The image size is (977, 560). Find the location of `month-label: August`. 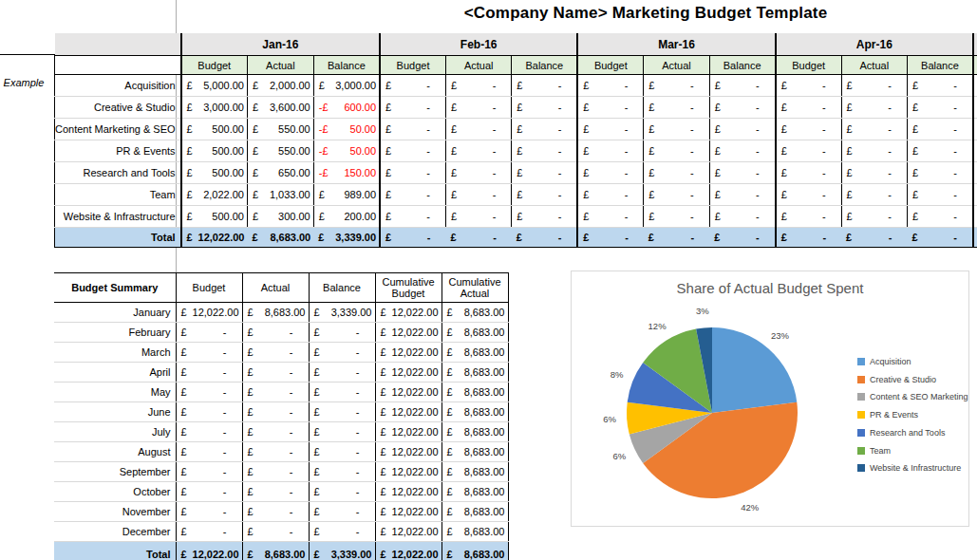

month-label: August is located at coordinates (115, 452).